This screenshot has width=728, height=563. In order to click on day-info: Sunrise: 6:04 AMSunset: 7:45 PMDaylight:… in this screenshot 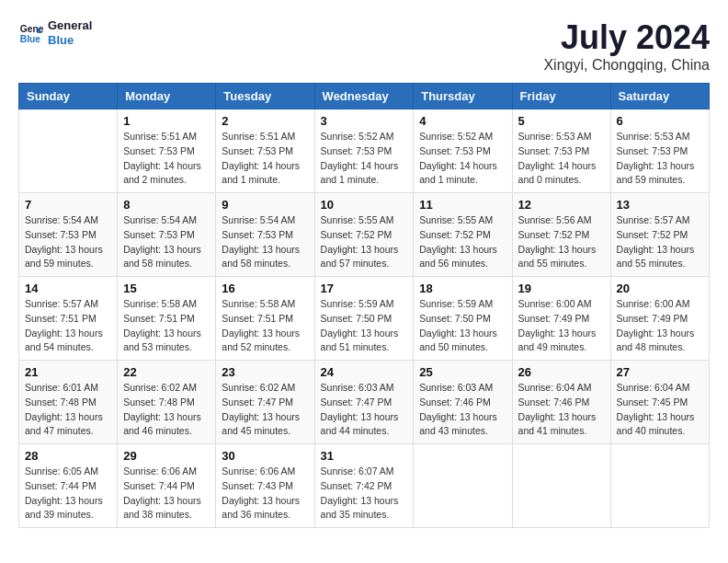, I will do `click(660, 410)`.